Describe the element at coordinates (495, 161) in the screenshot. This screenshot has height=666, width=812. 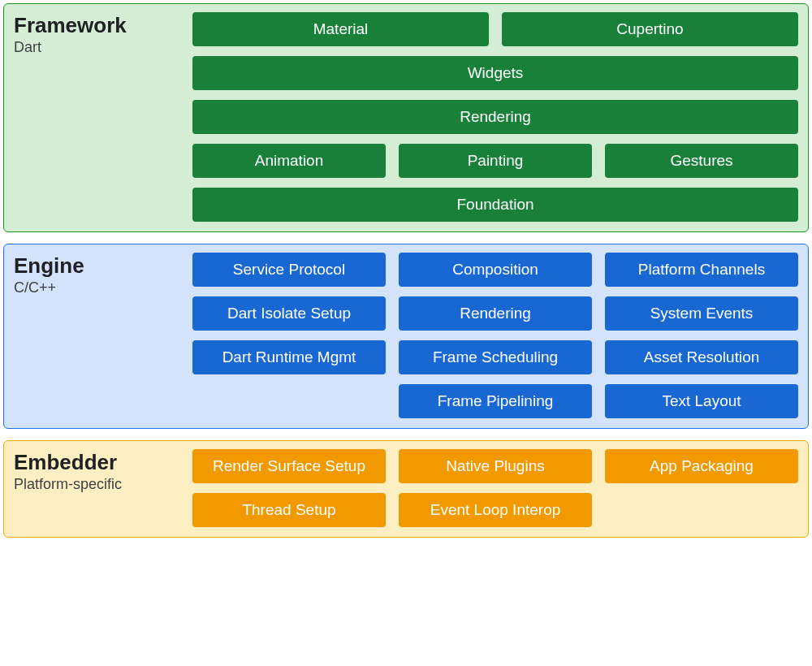
I see `framework-row-3: Animation Painting Gestures` at that location.